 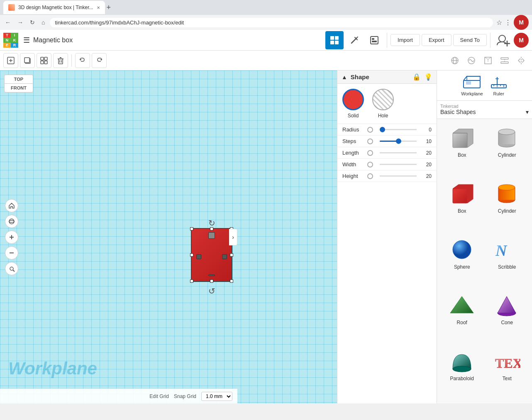 I want to click on new-tab-button: +, so click(x=109, y=7).